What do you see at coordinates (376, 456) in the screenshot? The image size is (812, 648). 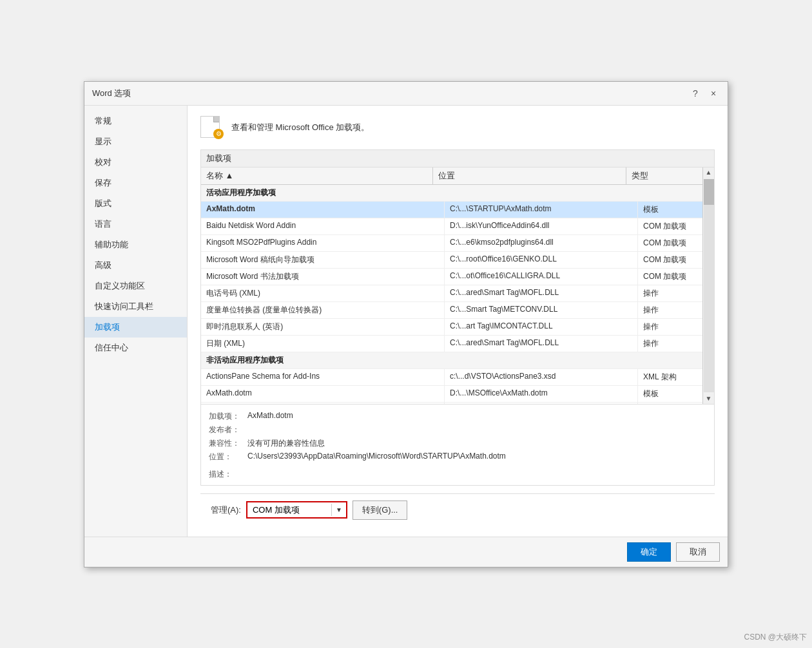 I see `location-value: C:\Users\23993\AppData\Roaming\Microsoft…` at bounding box center [376, 456].